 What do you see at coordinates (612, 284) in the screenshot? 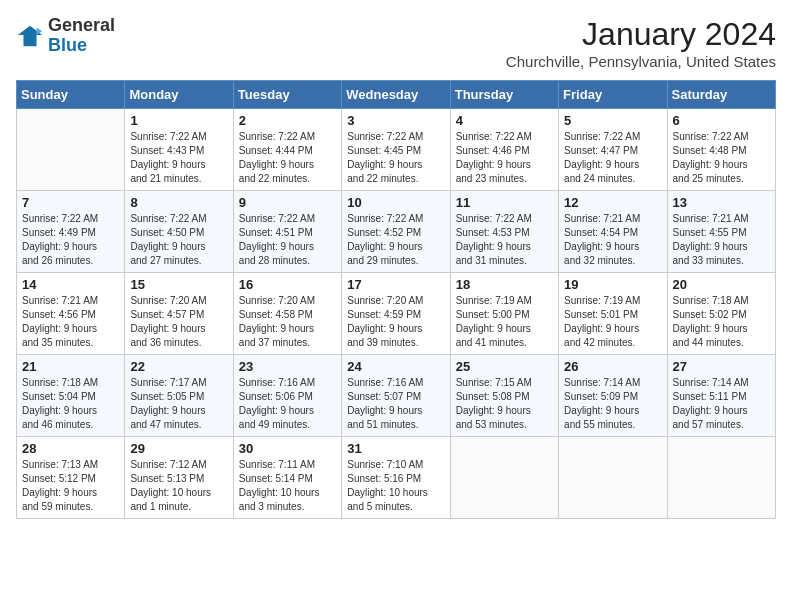
I see `day-number: 19` at bounding box center [612, 284].